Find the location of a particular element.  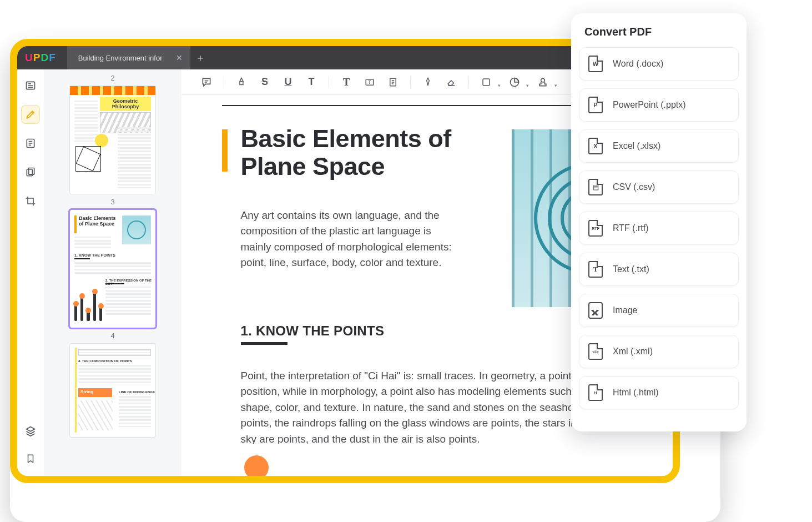

edit-mode-icon is located at coordinates (31, 143).